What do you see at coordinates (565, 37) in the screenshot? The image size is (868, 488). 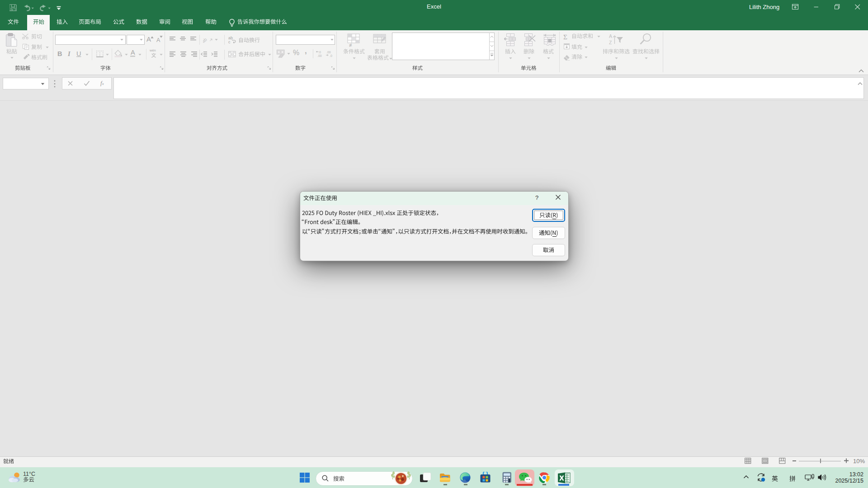 I see `svg-text: Σ` at bounding box center [565, 37].